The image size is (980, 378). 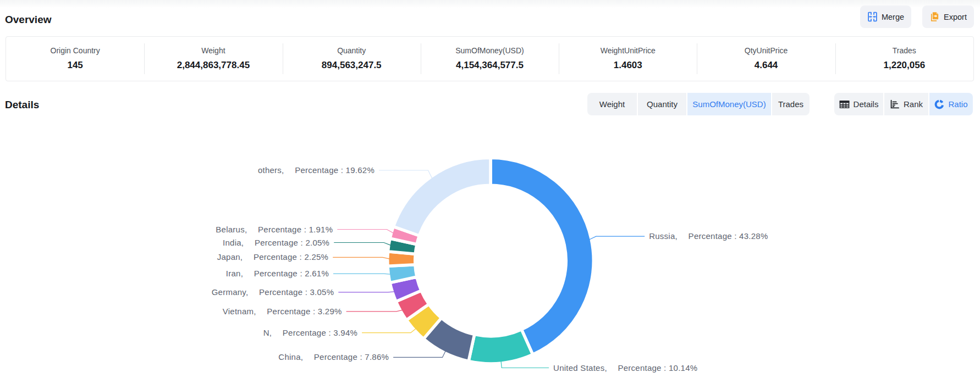 What do you see at coordinates (273, 292) in the screenshot?
I see `svg-text: Germany, Percentage : 3.05%` at bounding box center [273, 292].